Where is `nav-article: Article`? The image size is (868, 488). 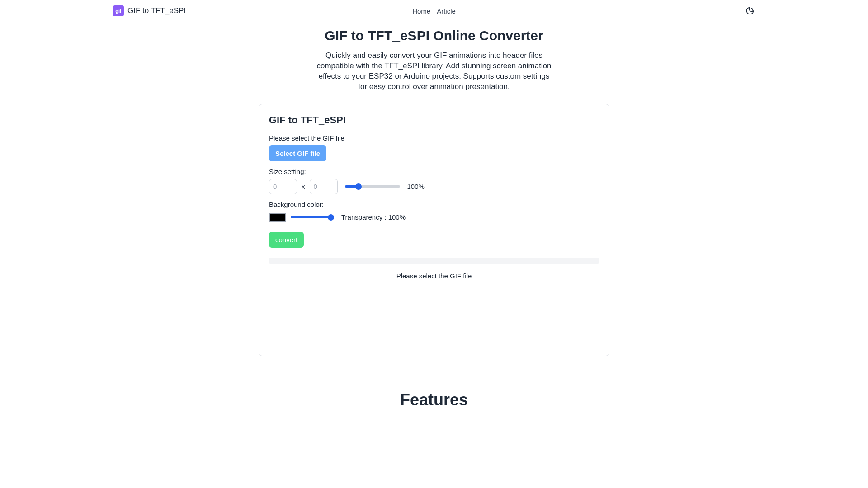
nav-article: Article is located at coordinates (446, 11).